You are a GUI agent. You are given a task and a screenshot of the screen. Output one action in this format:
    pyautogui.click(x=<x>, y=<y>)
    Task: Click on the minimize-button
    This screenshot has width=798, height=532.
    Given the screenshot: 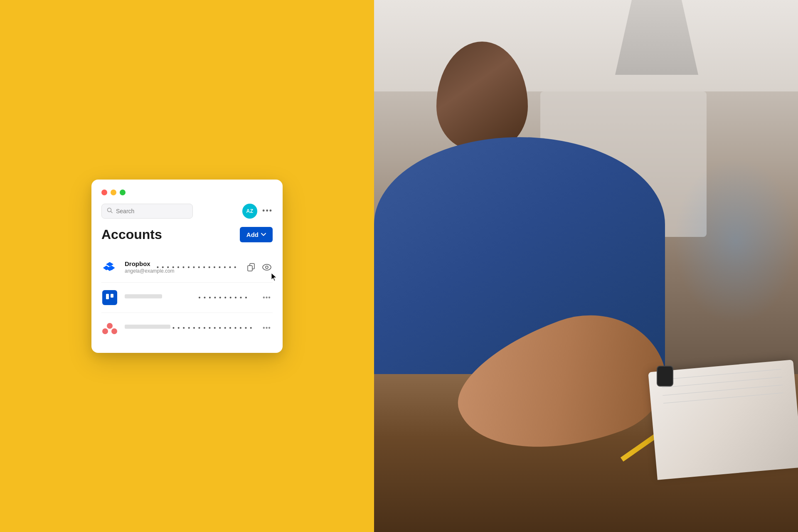 What is the action you would take?
    pyautogui.click(x=113, y=192)
    